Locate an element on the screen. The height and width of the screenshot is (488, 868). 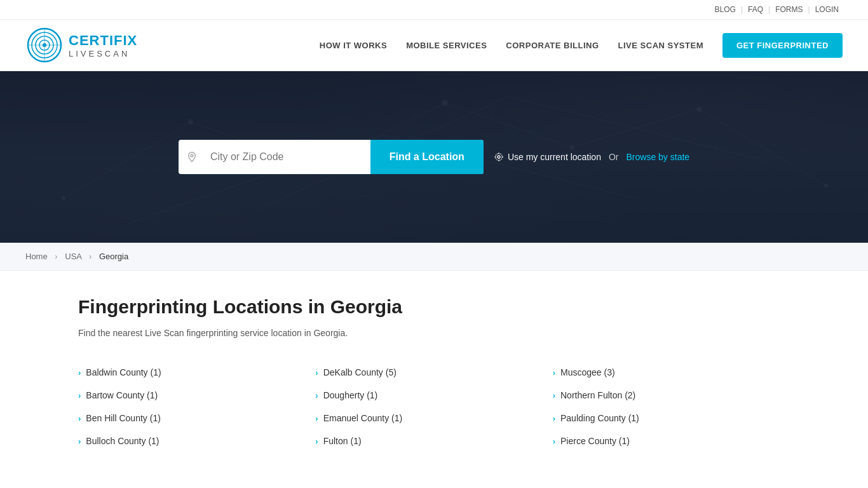
main-nav: HOW IT WORKS MOBILE SERVICES CORPORATE B… is located at coordinates (581, 46).